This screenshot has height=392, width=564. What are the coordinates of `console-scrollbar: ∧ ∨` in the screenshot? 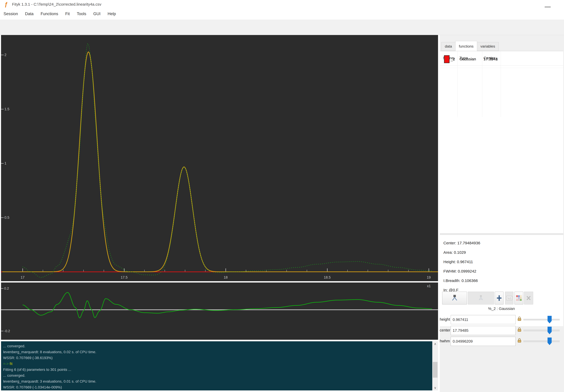 It's located at (435, 366).